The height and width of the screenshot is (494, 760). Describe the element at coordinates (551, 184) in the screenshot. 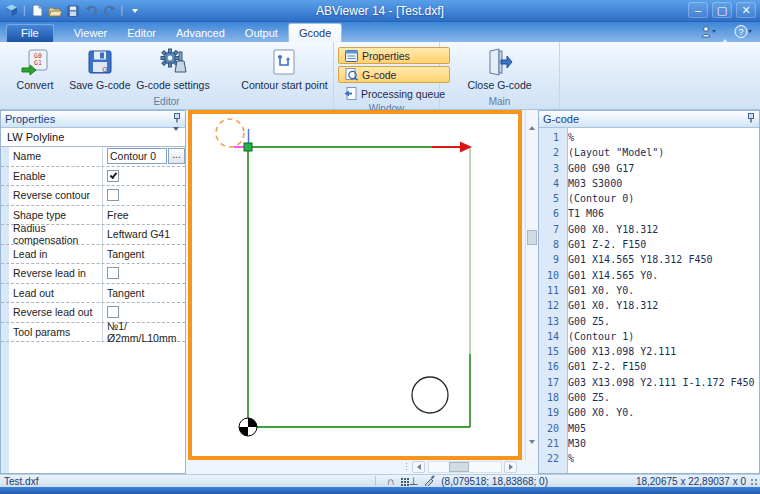

I see `gcode-line-number: 4` at that location.